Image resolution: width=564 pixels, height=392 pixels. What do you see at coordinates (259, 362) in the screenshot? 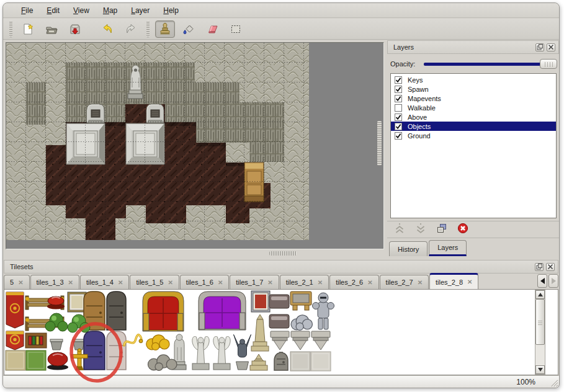
I see `tile-obelisk-small` at bounding box center [259, 362].